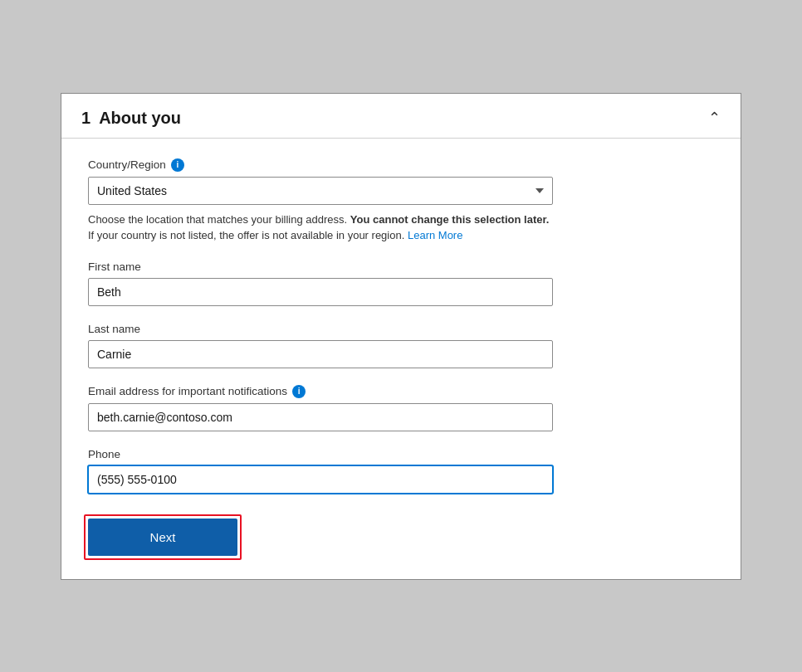 This screenshot has width=802, height=672. Describe the element at coordinates (320, 191) in the screenshot. I see `country-region-select: United States Canada United Kingdom Aust…` at that location.